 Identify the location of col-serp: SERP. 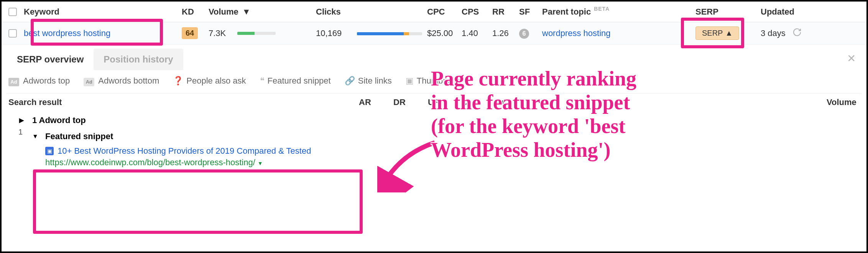
(728, 12).